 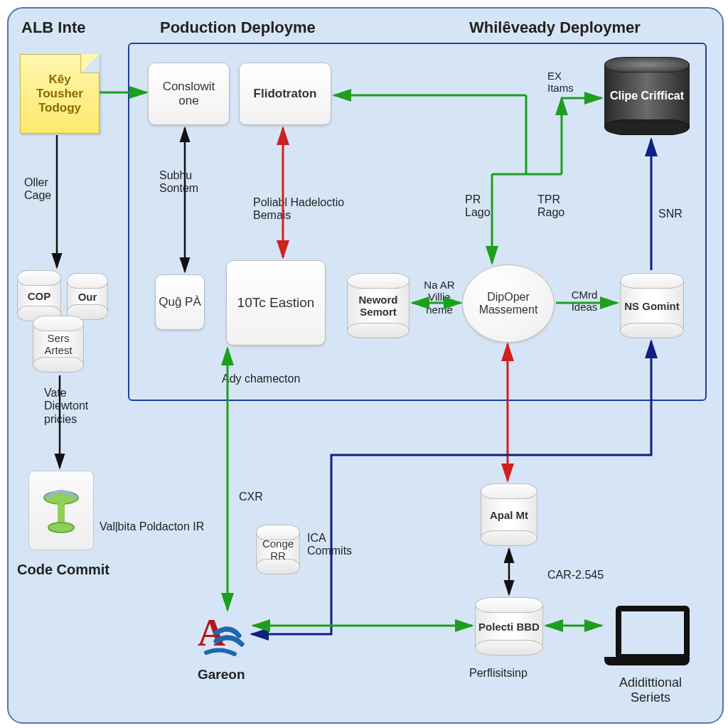 I want to click on cylinder-clipe: Clipe Crifficat, so click(x=647, y=96).